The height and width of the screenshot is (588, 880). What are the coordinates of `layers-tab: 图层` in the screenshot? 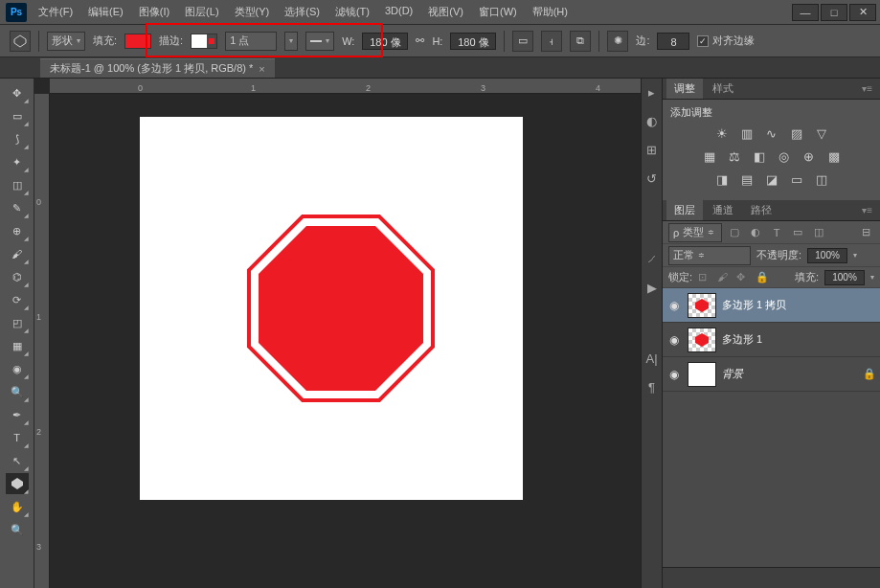 It's located at (685, 211).